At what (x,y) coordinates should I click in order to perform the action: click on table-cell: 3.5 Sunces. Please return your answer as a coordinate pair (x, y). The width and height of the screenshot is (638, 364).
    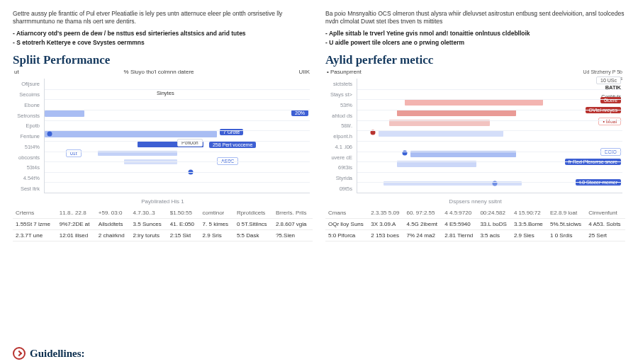
    Looking at the image, I should click on (149, 224).